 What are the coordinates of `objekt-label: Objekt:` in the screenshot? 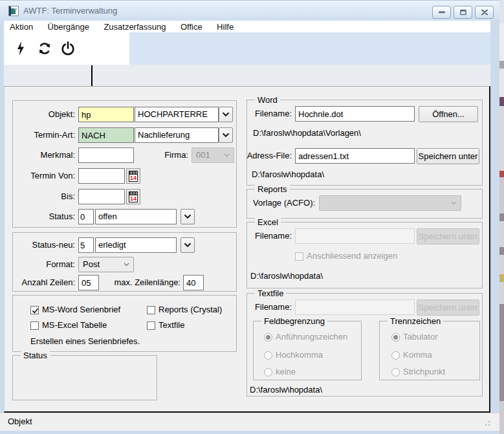 It's located at (41, 114).